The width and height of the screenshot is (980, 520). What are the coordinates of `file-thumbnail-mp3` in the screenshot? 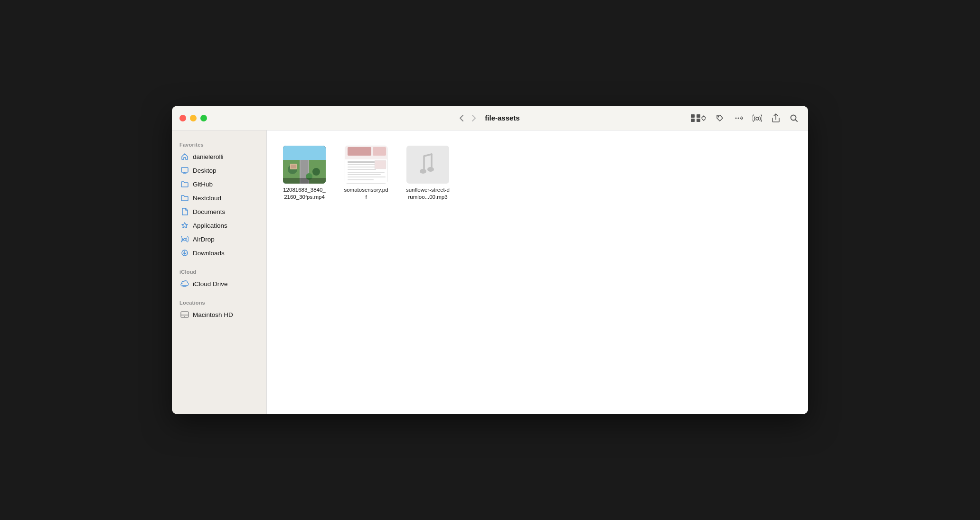 It's located at (428, 165).